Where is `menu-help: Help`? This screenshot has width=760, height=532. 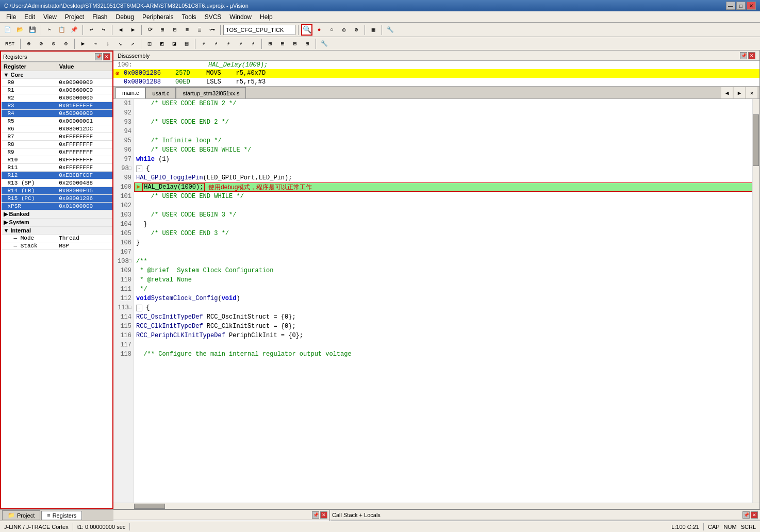 menu-help: Help is located at coordinates (266, 17).